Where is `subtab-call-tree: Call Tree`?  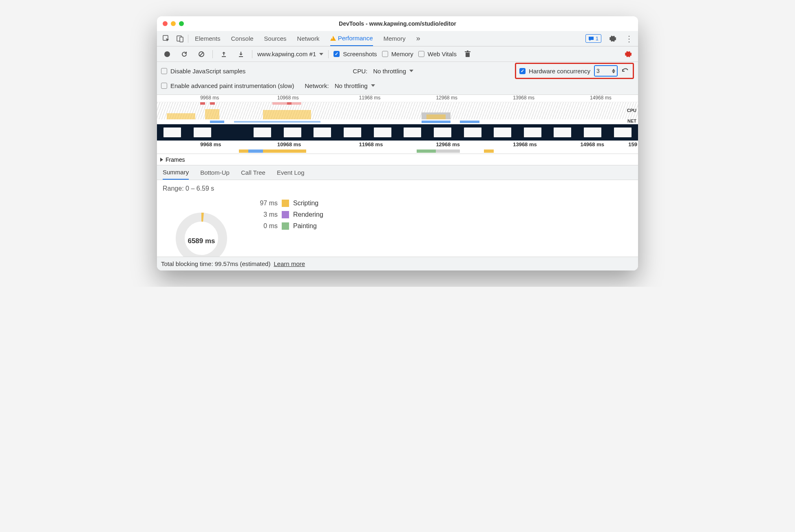
subtab-call-tree: Call Tree is located at coordinates (253, 173).